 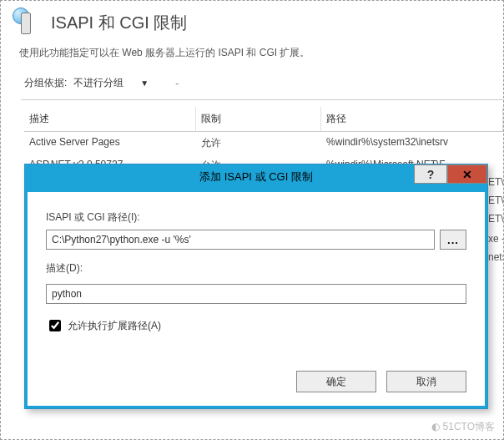 I want to click on path-input, so click(x=240, y=240).